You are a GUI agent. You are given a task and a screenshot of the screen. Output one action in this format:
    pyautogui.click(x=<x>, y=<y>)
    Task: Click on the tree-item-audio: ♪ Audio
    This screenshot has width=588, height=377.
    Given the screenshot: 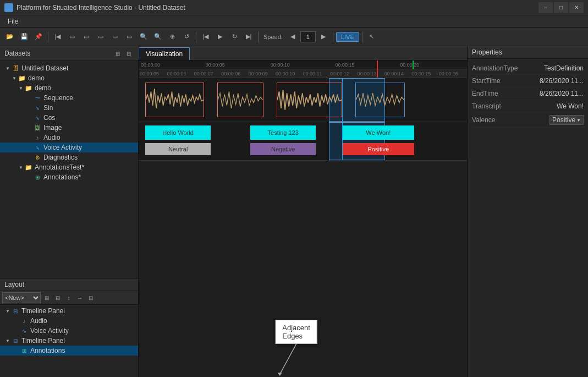 What is the action you would take?
    pyautogui.click(x=69, y=138)
    